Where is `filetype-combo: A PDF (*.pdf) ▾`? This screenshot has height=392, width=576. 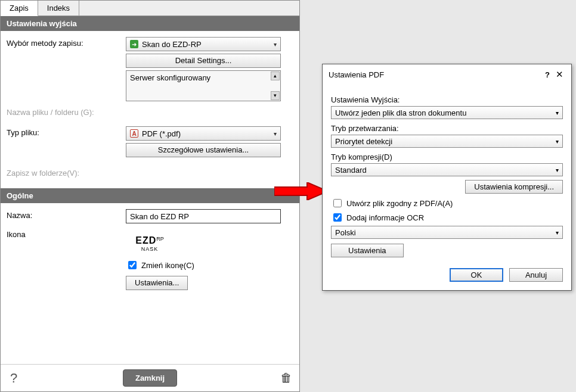
filetype-combo: A PDF (*.pdf) ▾ is located at coordinates (203, 133).